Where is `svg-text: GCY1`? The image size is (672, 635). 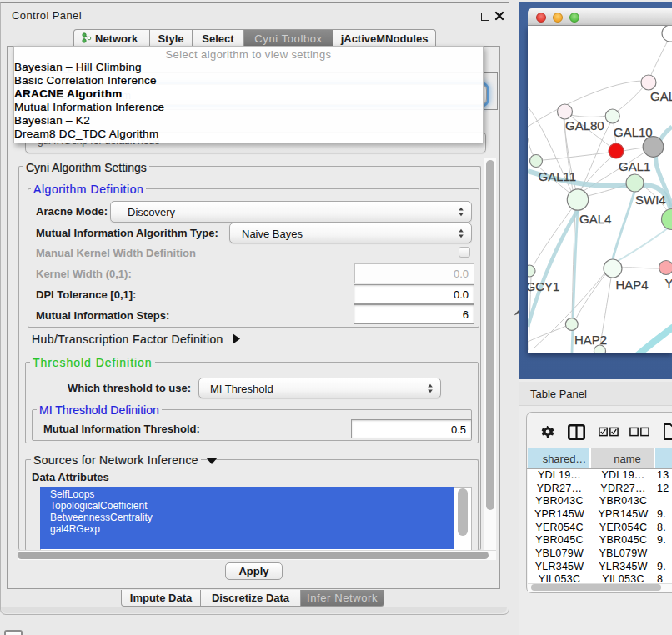 svg-text: GCY1 is located at coordinates (544, 287).